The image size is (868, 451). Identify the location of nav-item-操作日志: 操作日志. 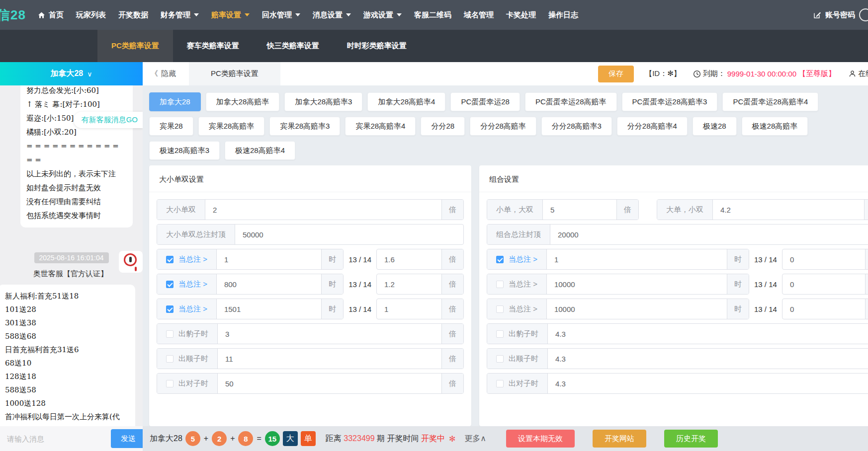
(563, 15).